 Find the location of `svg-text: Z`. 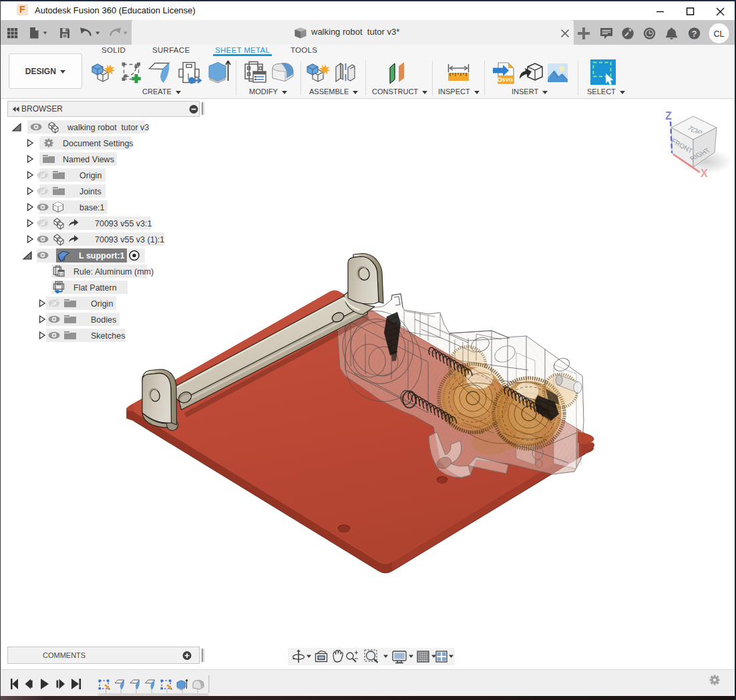

svg-text: Z is located at coordinates (669, 116).